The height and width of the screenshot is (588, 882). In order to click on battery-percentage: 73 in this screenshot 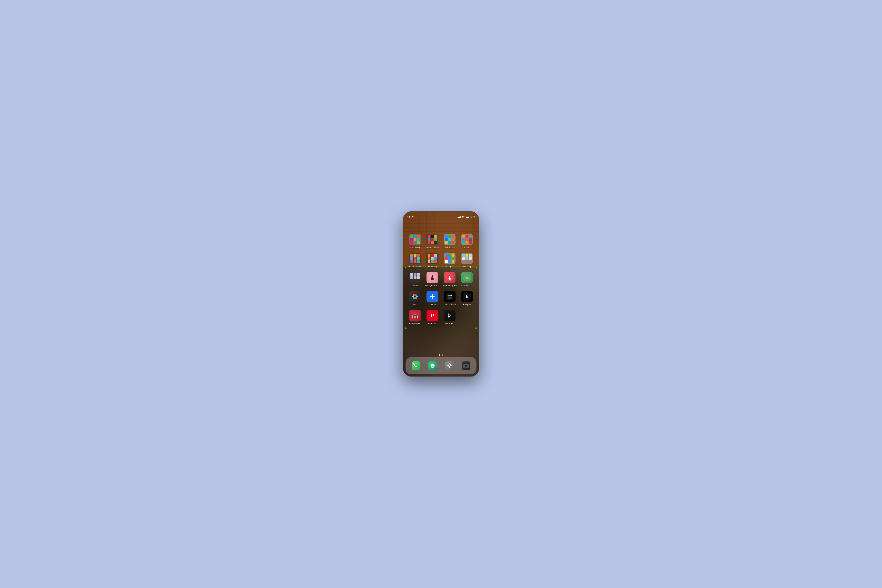, I will do `click(474, 217)`.